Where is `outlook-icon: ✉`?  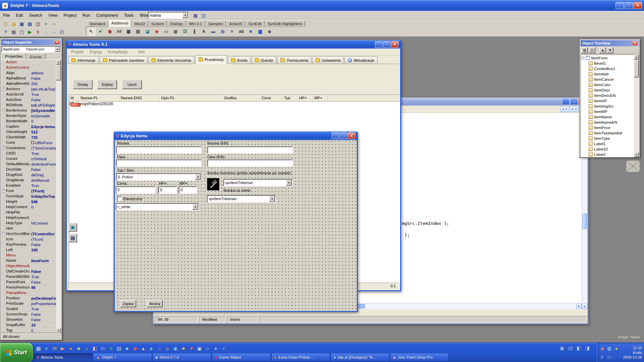
outlook-icon: ✉ is located at coordinates (55, 349).